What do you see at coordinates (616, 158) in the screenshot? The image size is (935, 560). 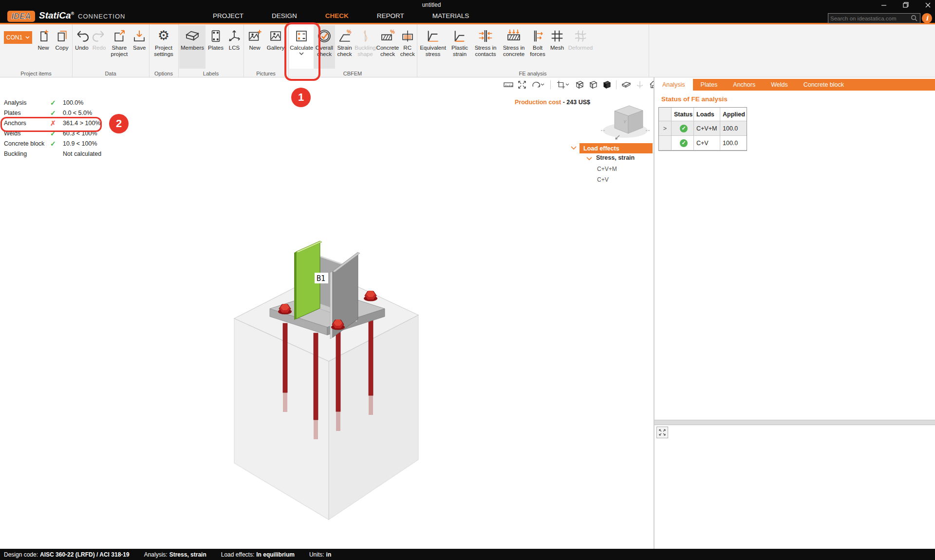 I see `tree-stress-strain: Stress, strain` at bounding box center [616, 158].